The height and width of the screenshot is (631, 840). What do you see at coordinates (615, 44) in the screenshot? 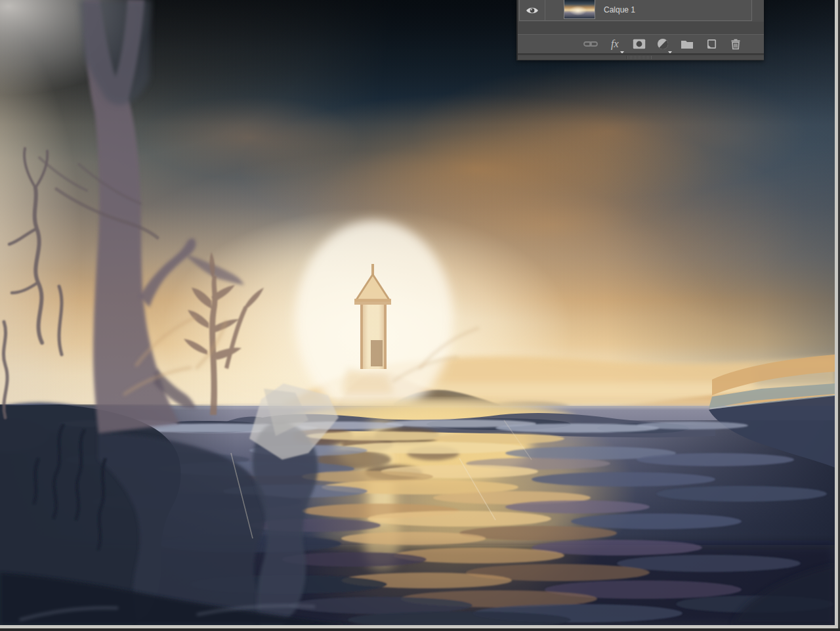
I see `layer-effects-button: fx` at bounding box center [615, 44].